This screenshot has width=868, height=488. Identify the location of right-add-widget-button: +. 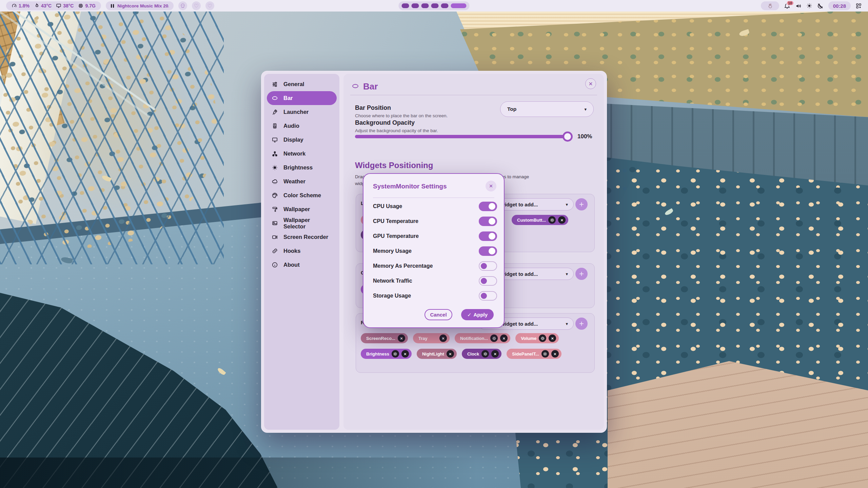
(581, 324).